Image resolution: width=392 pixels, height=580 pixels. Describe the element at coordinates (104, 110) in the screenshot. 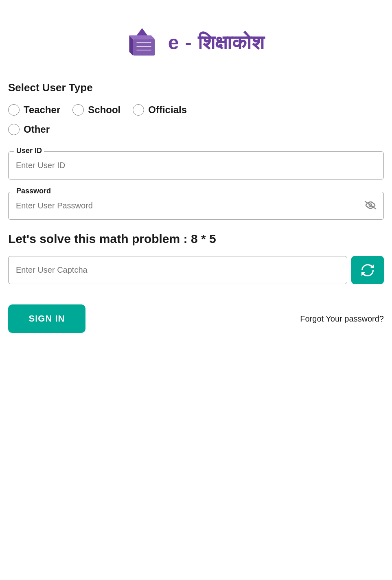

I see `radio-label-school: School` at that location.